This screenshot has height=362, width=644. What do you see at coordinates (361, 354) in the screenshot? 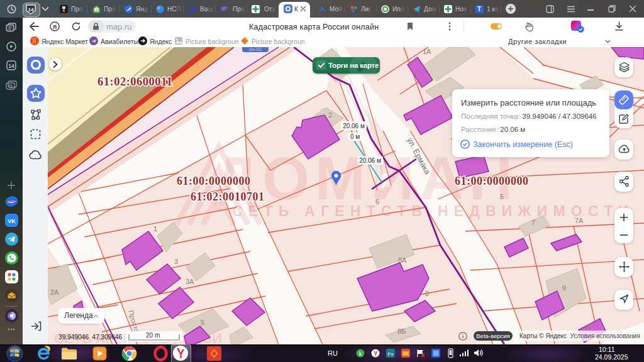
I see `svg-text: k` at bounding box center [361, 354].